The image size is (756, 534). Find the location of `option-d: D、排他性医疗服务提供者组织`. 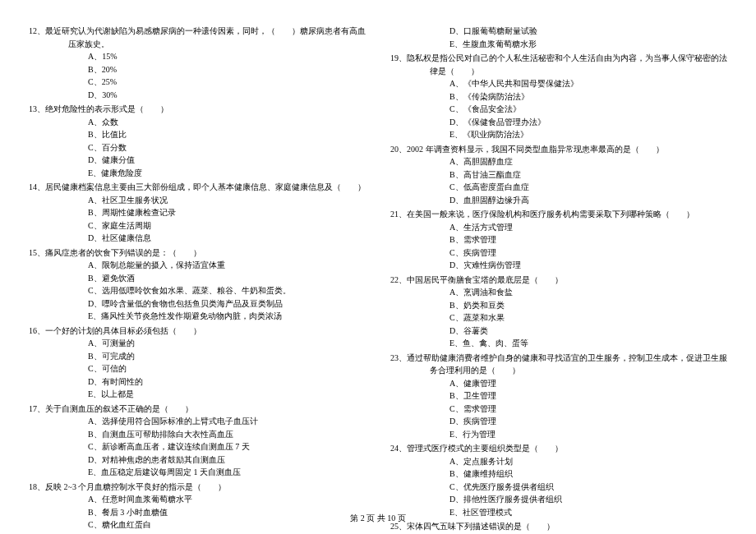

option-d: D、排他性医疗服务提供者组织 is located at coordinates (588, 499).